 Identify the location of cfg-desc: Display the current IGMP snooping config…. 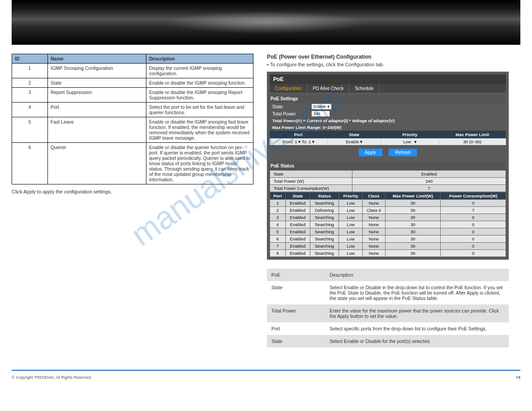
(200, 71).